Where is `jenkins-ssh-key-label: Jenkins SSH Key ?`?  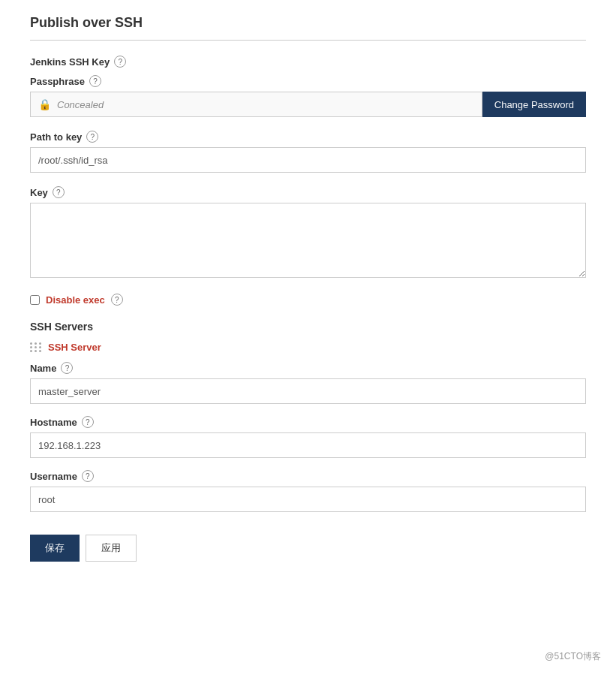
jenkins-ssh-key-label: Jenkins SSH Key ? is located at coordinates (308, 62).